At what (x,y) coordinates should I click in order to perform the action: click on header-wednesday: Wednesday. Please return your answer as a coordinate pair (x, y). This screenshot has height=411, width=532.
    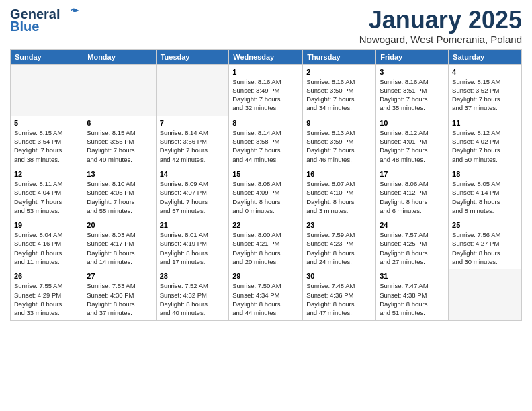
    Looking at the image, I should click on (266, 56).